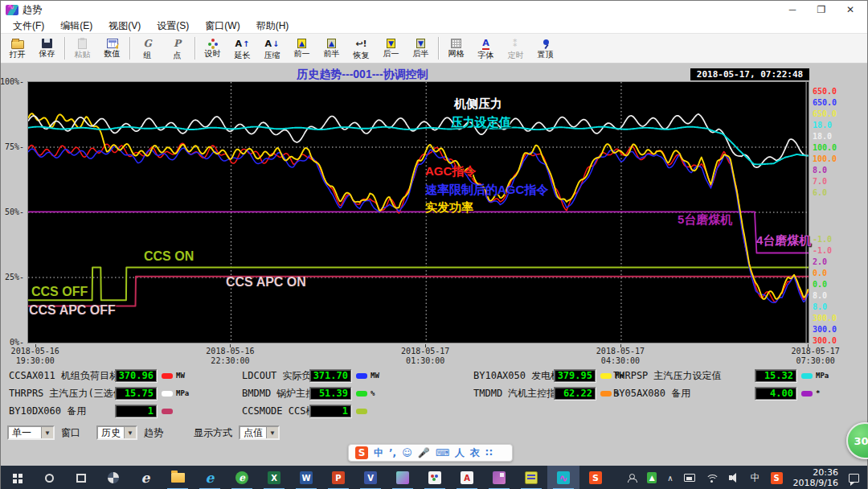 The width and height of the screenshot is (868, 489). Describe the element at coordinates (81, 478) in the screenshot. I see `taskbar-taskview-icon` at that location.